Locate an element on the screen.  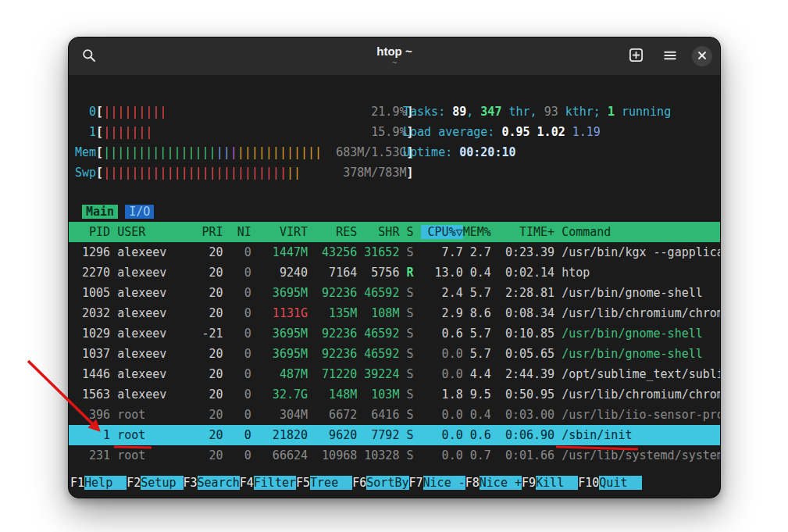
stat-line: Tasks: 89, 347 thr, 93 kthr; 1 running is located at coordinates (534, 112).